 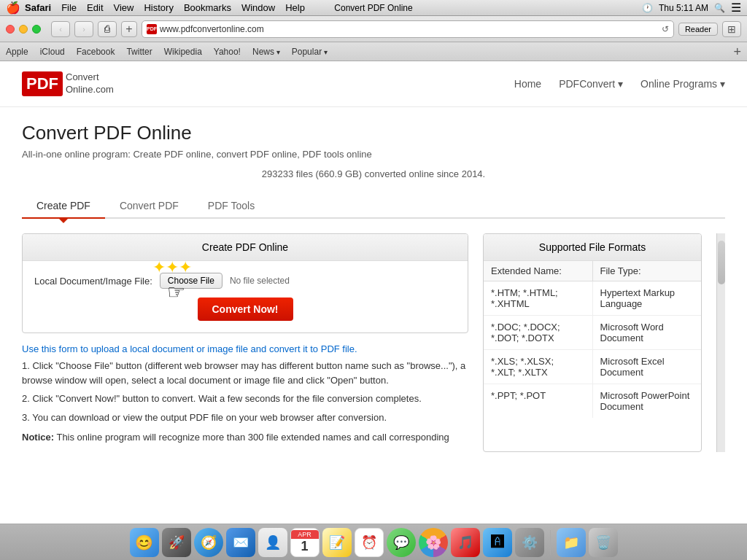 What do you see at coordinates (620, 84) in the screenshot?
I see `site-nav: Home PDFConvert Online Programs` at bounding box center [620, 84].